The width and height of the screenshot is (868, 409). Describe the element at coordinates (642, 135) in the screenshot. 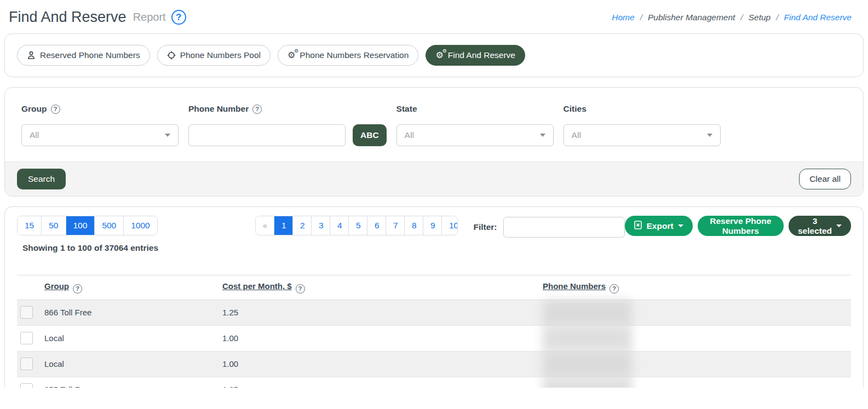

I see `cities-select: All` at that location.